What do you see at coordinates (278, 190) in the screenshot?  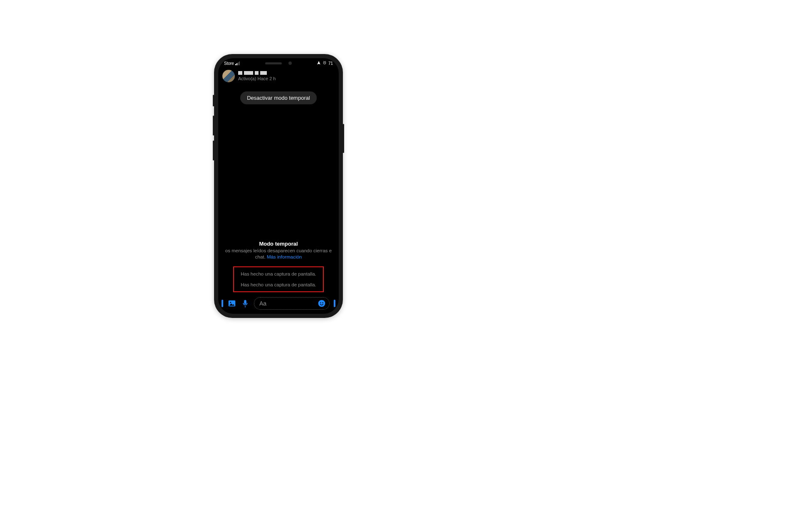 I see `chat-body: Desactivar modo temporal Modo temporal o…` at bounding box center [278, 190].